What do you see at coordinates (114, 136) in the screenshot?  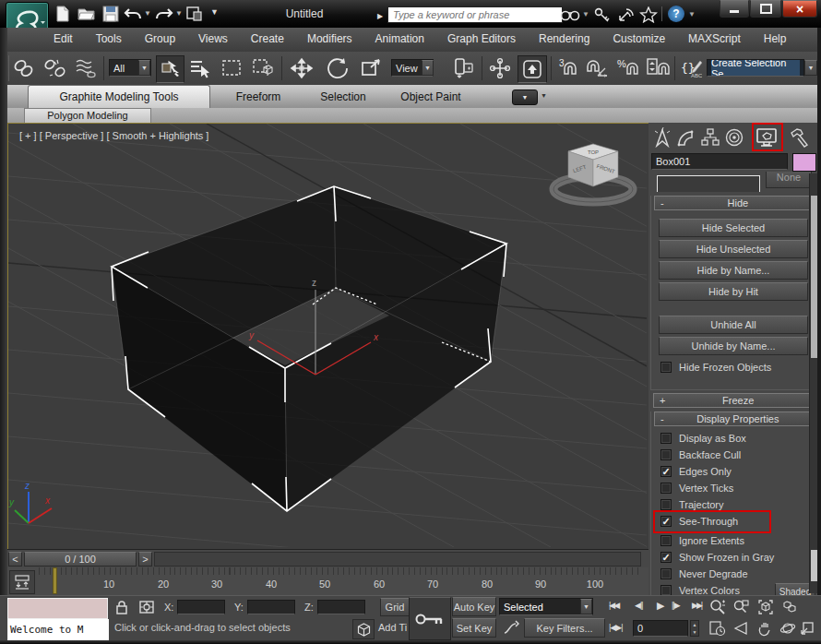 I see `viewport-label: [ + ] [ Perspective ] [ Smooth + Highlig…` at bounding box center [114, 136].